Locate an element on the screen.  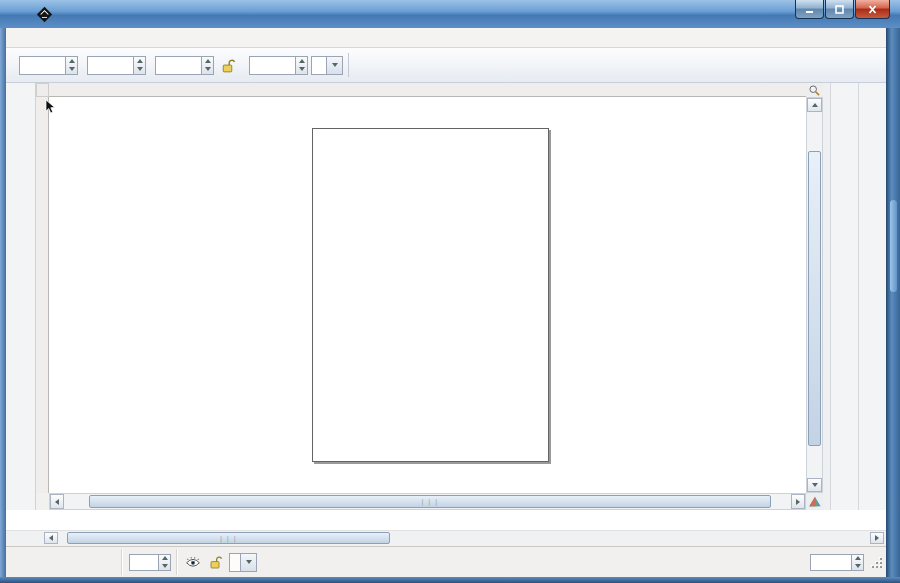
commands-bar is located at coordinates (844, 296).